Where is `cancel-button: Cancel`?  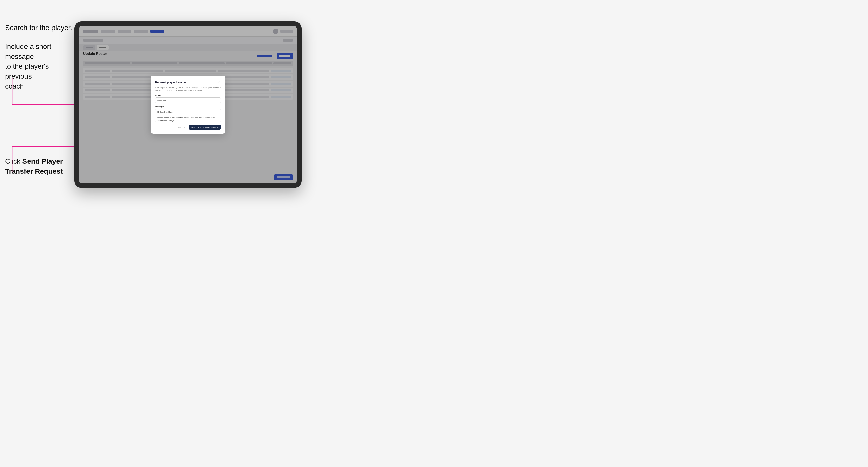 cancel-button: Cancel is located at coordinates (181, 127).